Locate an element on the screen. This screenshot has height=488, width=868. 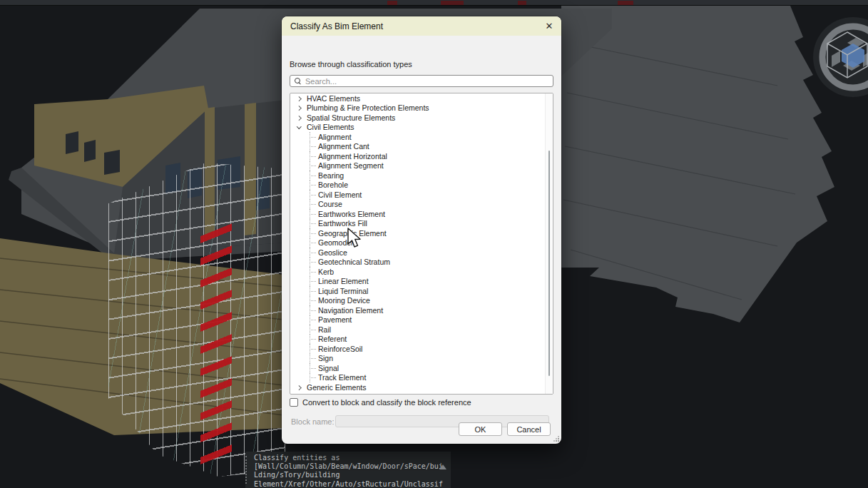
tree-item: Geographic Element is located at coordinates (422, 233).